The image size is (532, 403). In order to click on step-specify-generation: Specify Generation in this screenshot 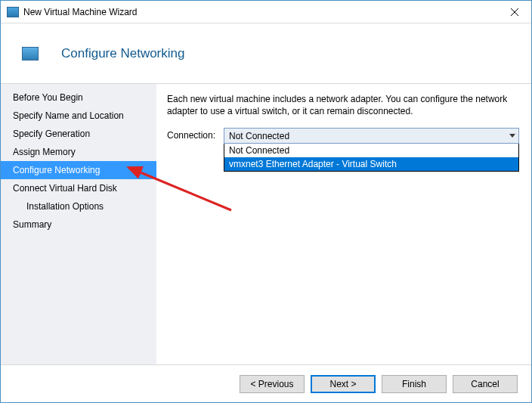, I will do `click(79, 134)`.